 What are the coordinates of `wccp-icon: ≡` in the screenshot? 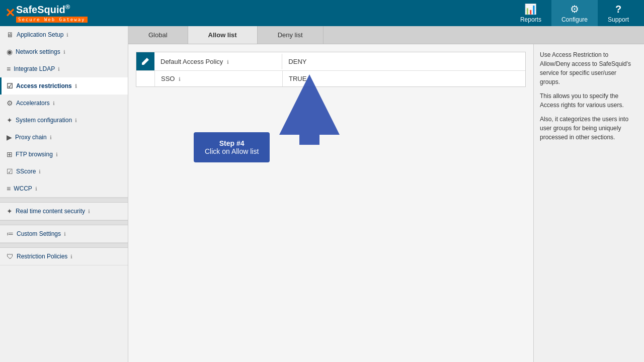 It's located at (9, 189).